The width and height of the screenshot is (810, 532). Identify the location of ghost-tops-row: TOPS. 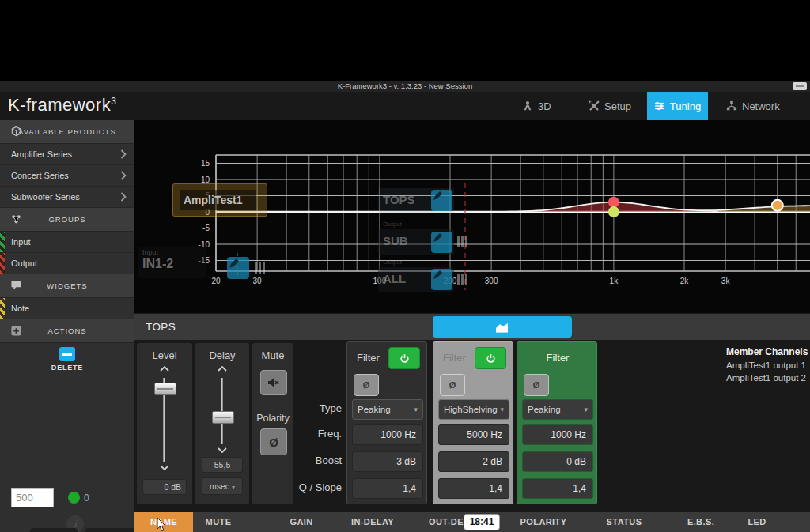
(416, 201).